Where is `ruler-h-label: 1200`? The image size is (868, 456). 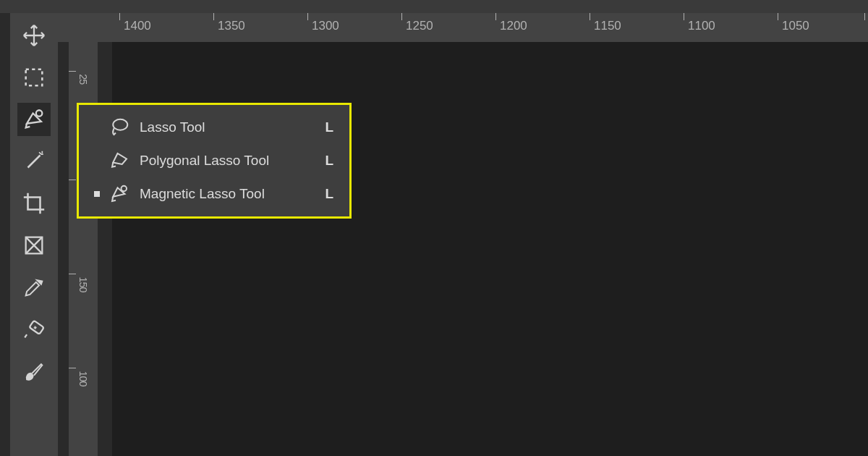 ruler-h-label: 1200 is located at coordinates (514, 26).